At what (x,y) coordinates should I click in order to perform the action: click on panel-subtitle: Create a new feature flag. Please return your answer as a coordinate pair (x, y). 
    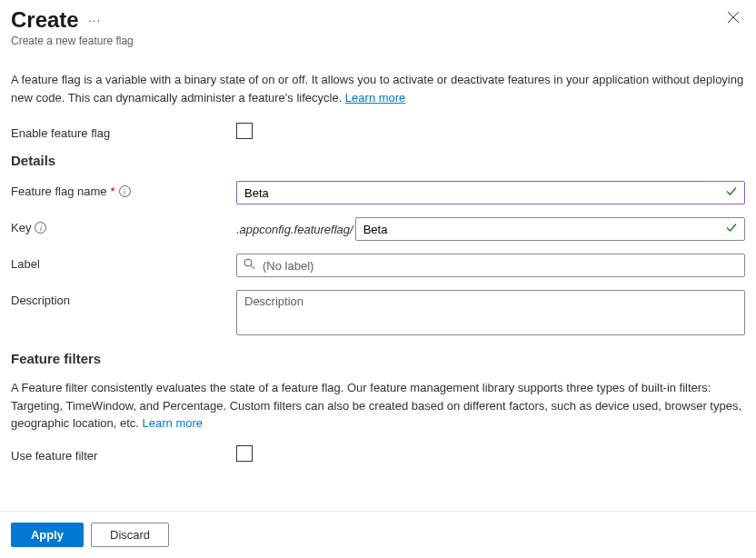
    Looking at the image, I should click on (73, 41).